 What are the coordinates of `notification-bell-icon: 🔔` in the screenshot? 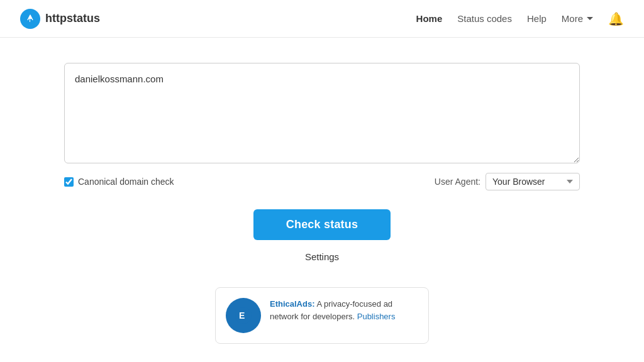 It's located at (616, 19).